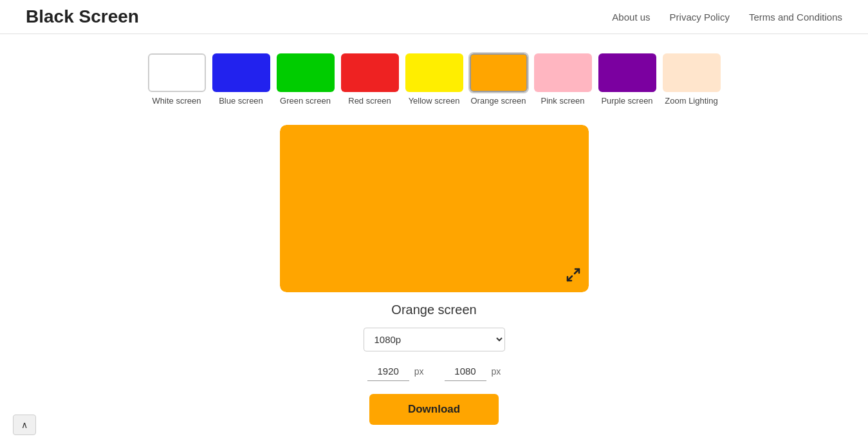 Image resolution: width=868 pixels, height=448 pixels. I want to click on nav-about: About us, so click(631, 17).